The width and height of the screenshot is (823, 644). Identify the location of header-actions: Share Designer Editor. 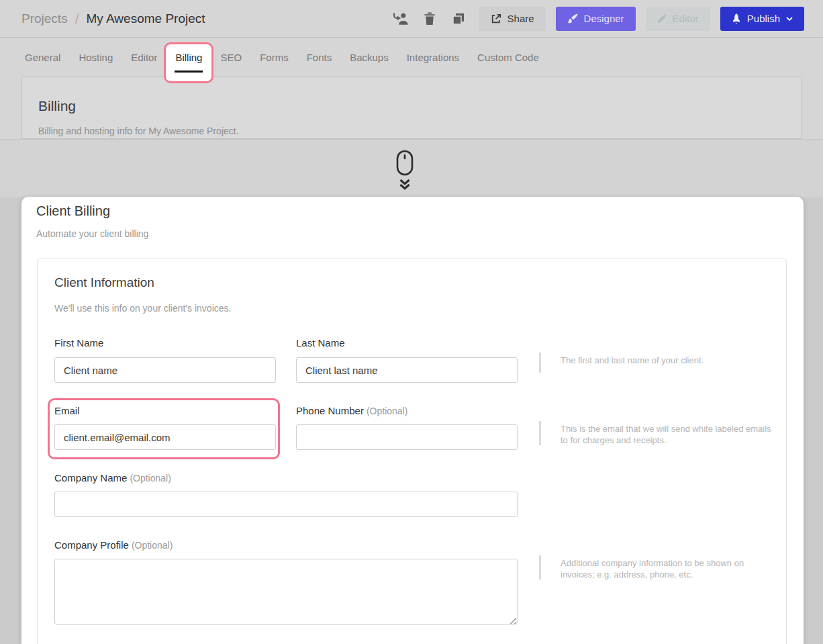
(599, 19).